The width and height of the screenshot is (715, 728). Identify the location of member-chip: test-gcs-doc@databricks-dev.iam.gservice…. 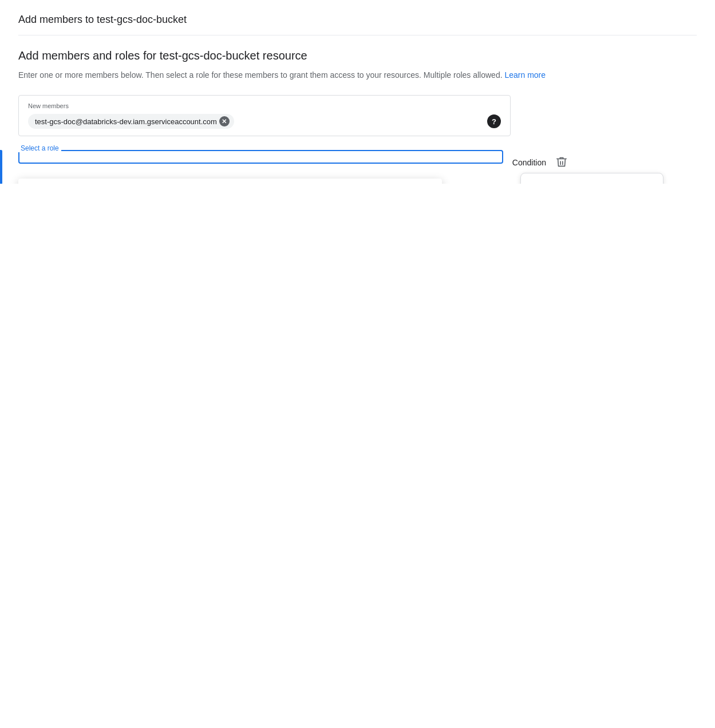
(131, 121).